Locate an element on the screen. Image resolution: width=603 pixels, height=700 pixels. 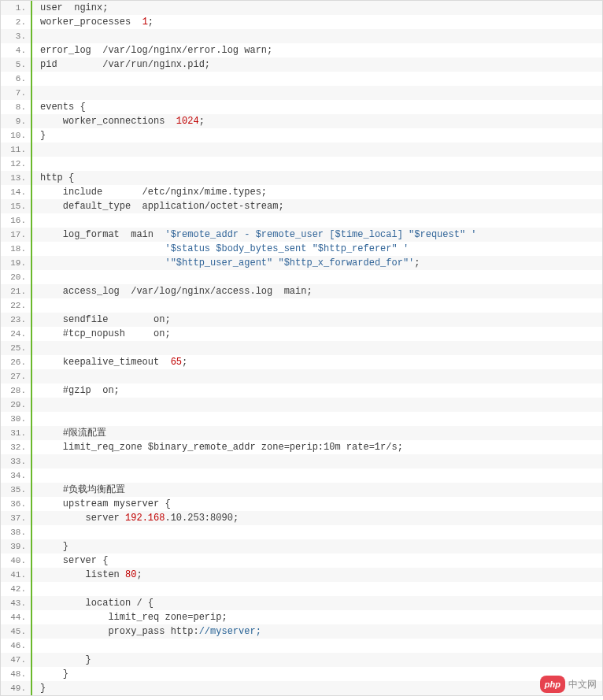
code-line: keepalive_timeout 65; is located at coordinates (317, 362).